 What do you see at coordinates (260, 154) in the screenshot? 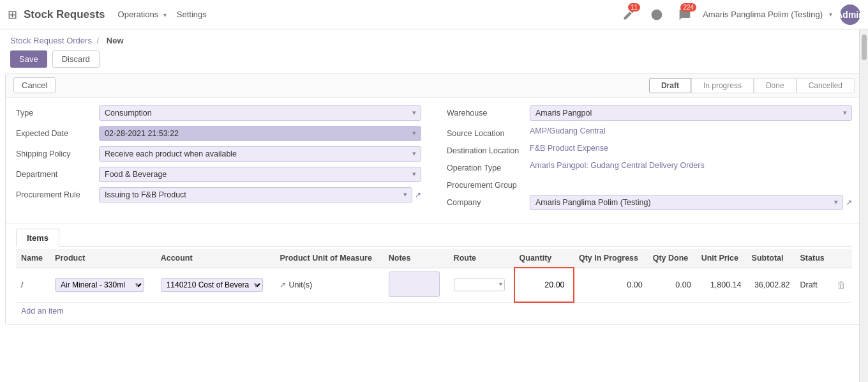
I see `shipping-policy-field: Receive each product when available` at bounding box center [260, 154].